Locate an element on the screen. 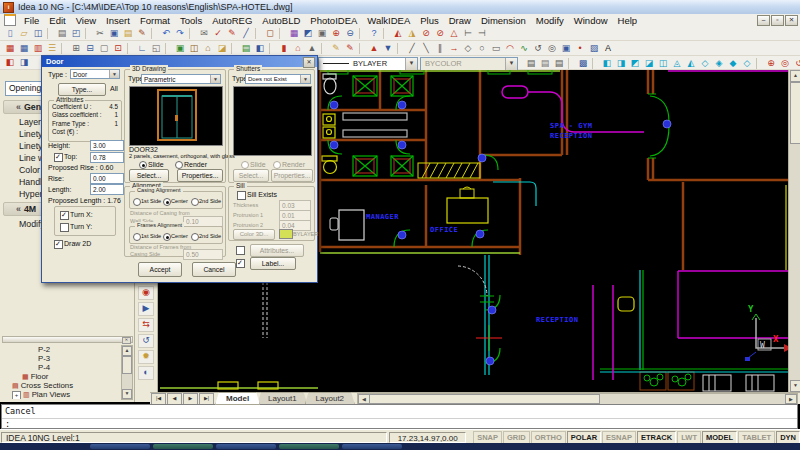  cut-icon: ✂ is located at coordinates (100, 34).